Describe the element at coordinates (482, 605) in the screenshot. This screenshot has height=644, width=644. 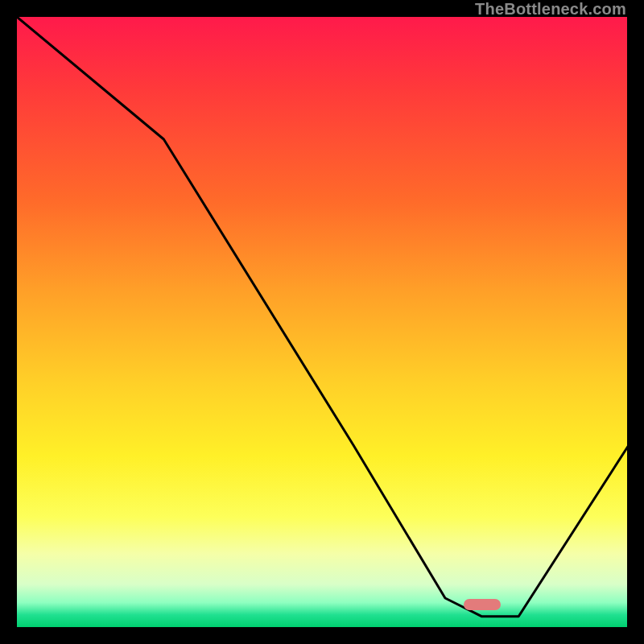
I see `optimum-marker` at that location.